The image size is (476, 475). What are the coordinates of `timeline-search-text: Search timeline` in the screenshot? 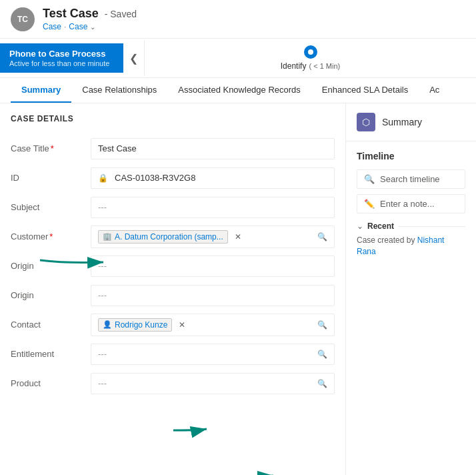 It's located at (410, 179).